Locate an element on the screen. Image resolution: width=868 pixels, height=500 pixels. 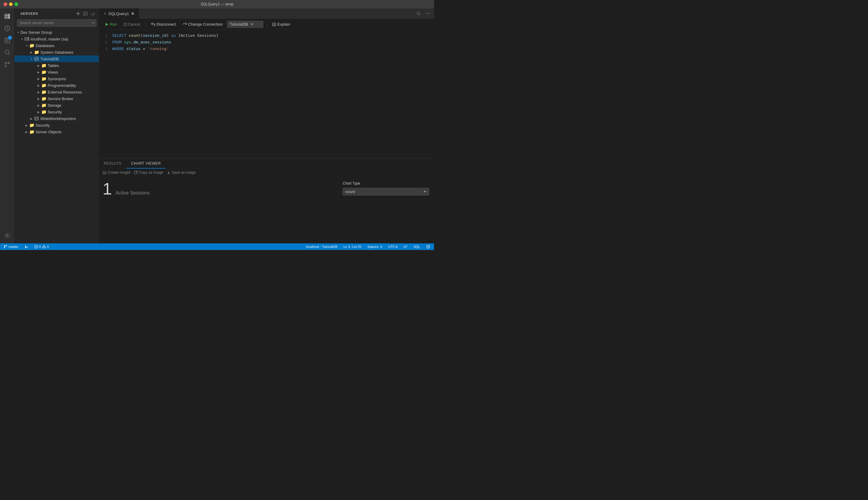
folder-icon: 📁 is located at coordinates (32, 46).